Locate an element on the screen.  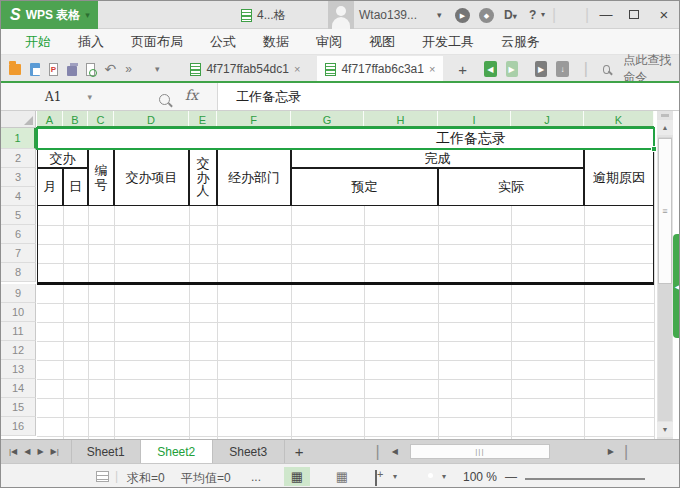
save-icon is located at coordinates (35, 70).